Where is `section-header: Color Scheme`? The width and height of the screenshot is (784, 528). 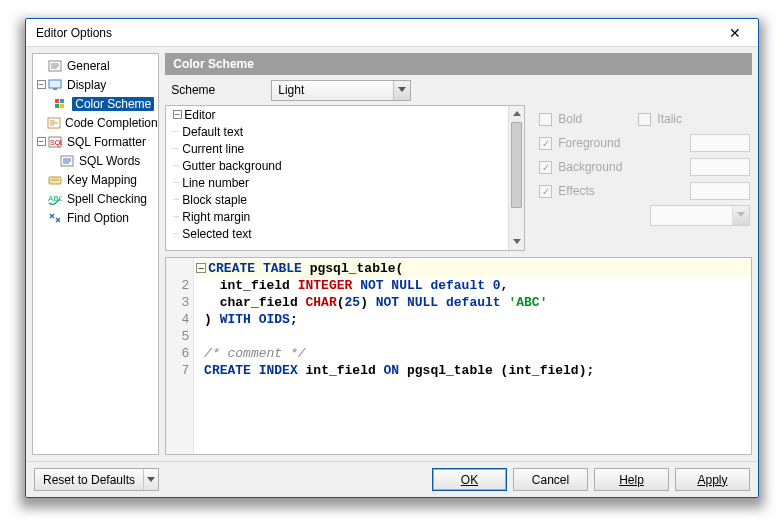
section-header: Color Scheme is located at coordinates (458, 64).